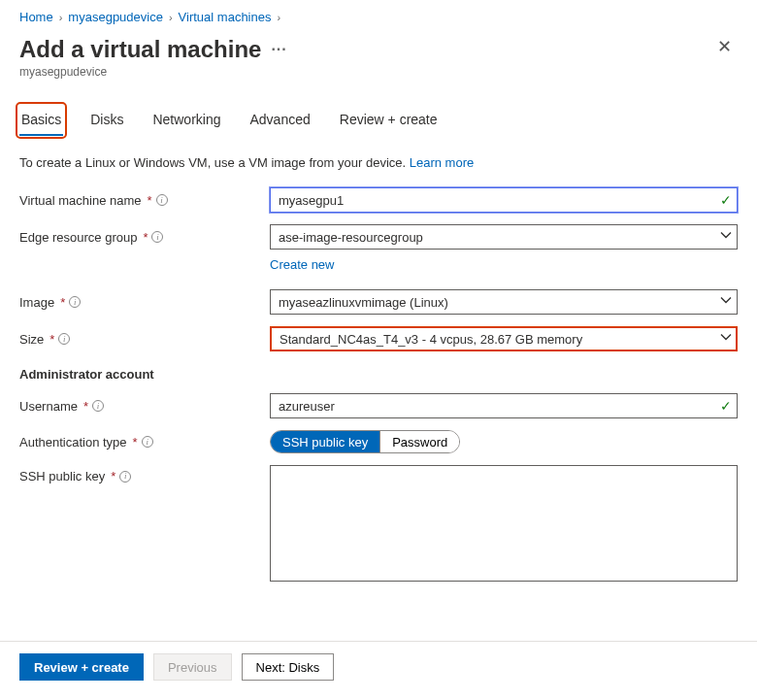  I want to click on resource-group-select: ase-image-resourcegroup, so click(504, 237).